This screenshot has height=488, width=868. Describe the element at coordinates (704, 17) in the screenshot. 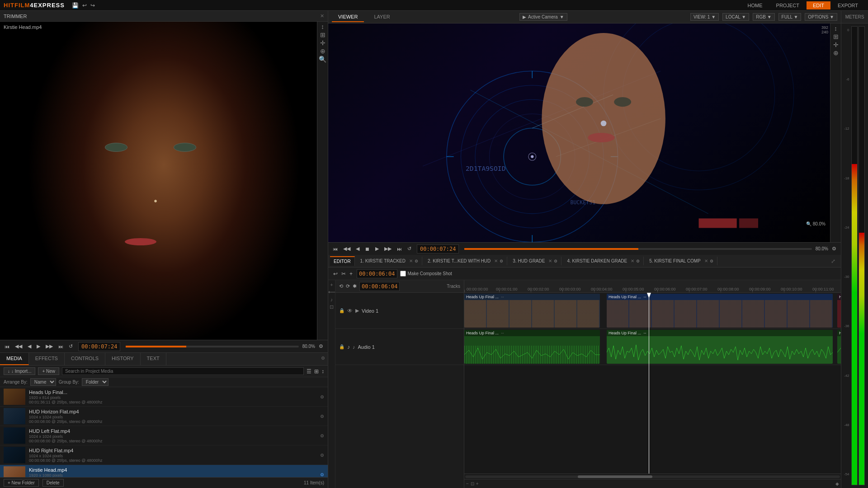

I see `view-option: VIEW: 1 ▼` at that location.